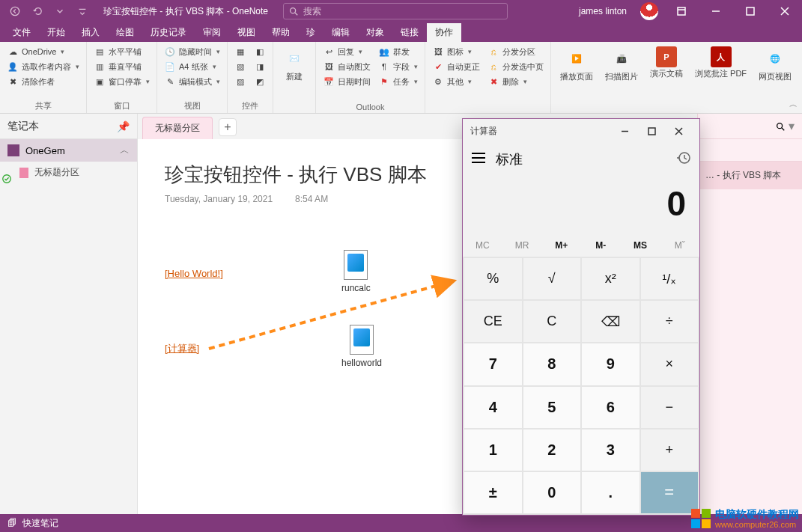 The height and width of the screenshot is (532, 802). Describe the element at coordinates (515, 67) in the screenshot. I see `ribbon-dist-page: ⎌分发选中页` at that location.